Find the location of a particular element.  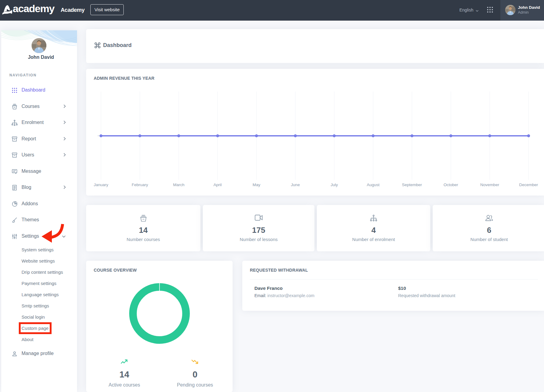

svg-text: June is located at coordinates (295, 185).